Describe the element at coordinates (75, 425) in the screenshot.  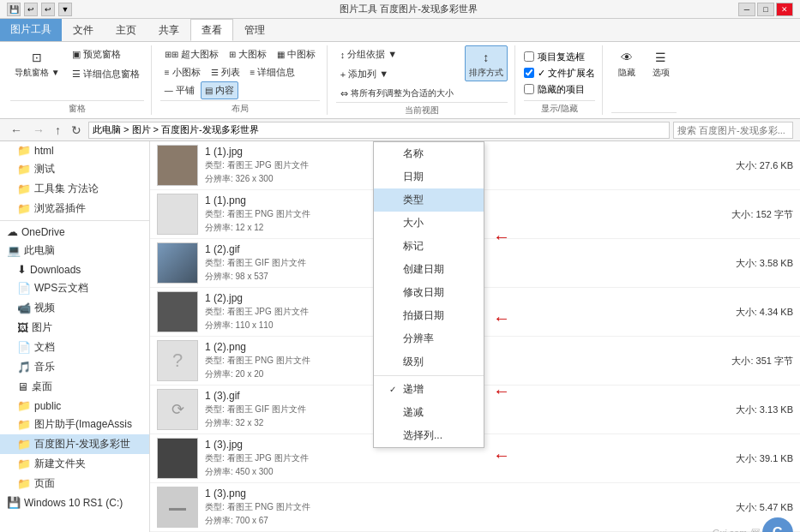
I see `sidebar-item-imageassist: 📁 图片助手(ImageAssis` at that location.